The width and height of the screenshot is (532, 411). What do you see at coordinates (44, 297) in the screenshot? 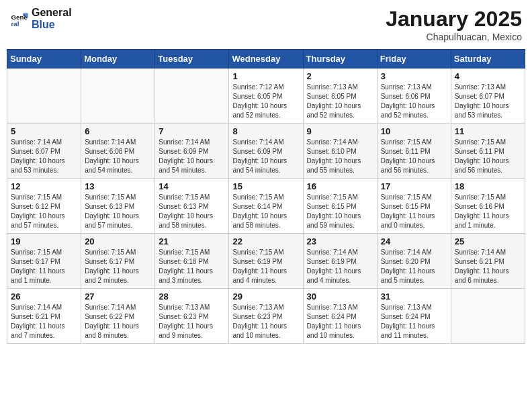
I see `day-number: 26` at bounding box center [44, 297].